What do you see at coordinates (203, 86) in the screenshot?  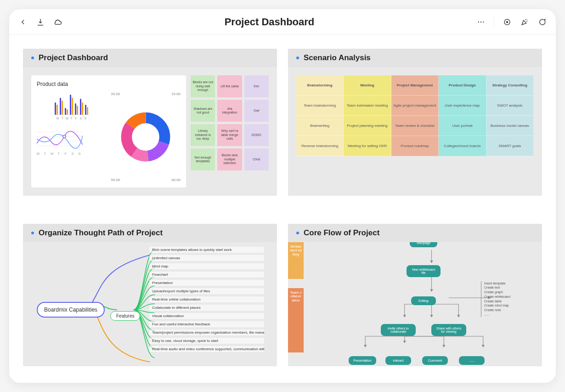 I see `sticky-note: Blocks are not doing well enough` at bounding box center [203, 86].